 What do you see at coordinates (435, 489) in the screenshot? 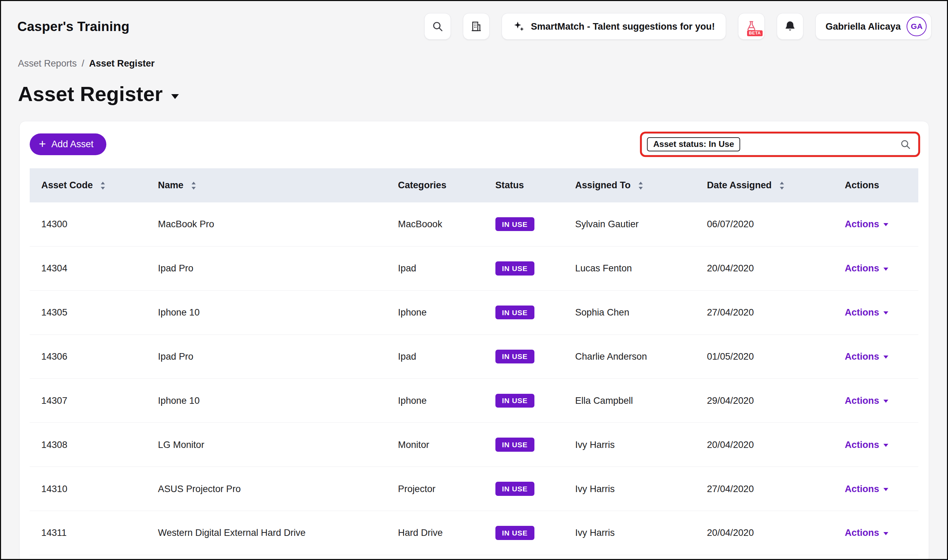
I see `category-cell: Projector` at bounding box center [435, 489].